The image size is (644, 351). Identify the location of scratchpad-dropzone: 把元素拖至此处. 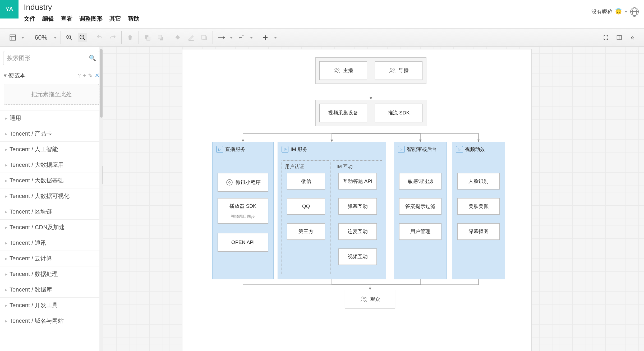
(52, 94).